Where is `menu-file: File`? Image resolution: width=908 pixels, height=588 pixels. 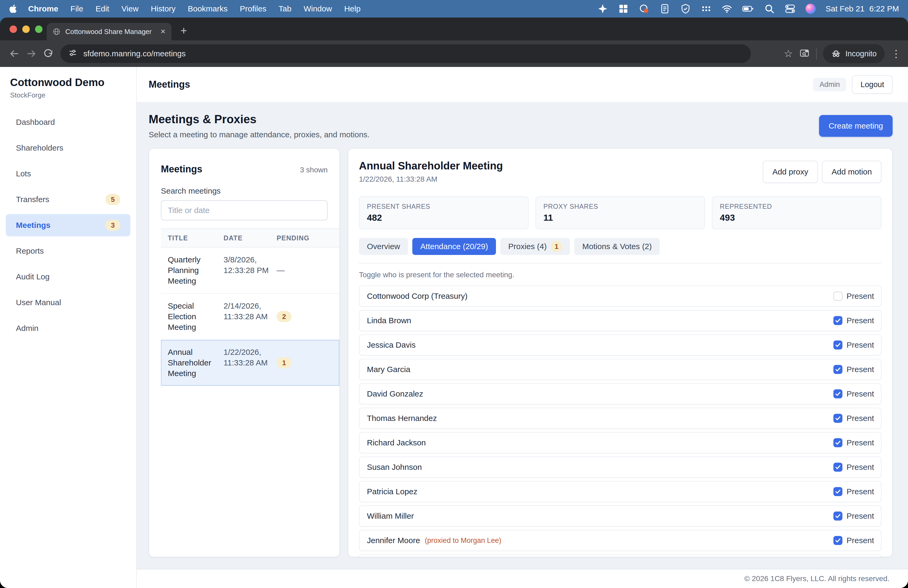 menu-file: File is located at coordinates (77, 9).